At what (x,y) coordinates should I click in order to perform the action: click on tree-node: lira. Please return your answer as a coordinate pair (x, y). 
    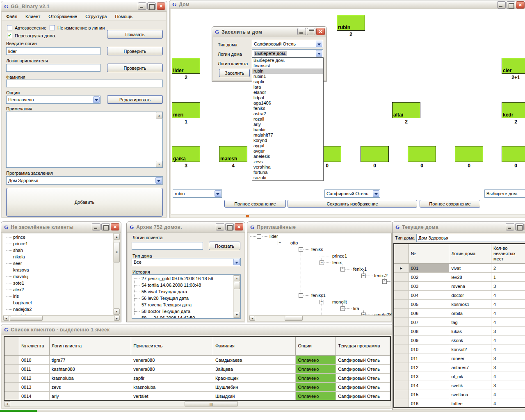
    Looking at the image, I should click on (356, 308).